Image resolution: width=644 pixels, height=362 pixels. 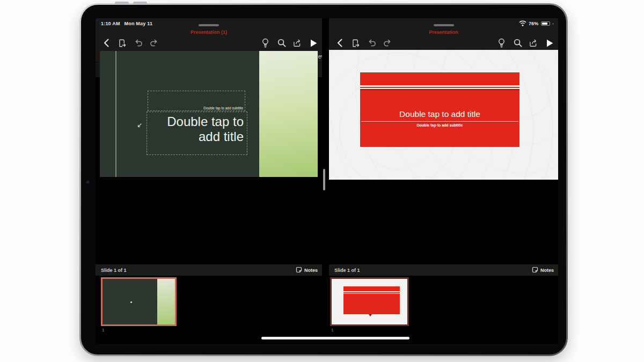 I want to click on text-cursor-icon, so click(x=140, y=125).